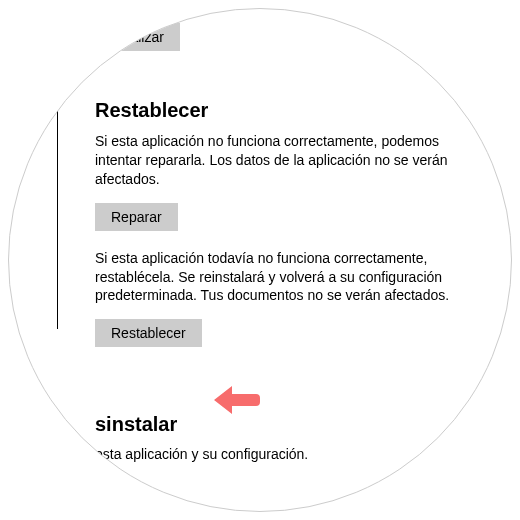 Image resolution: width=520 pixels, height=520 pixels. I want to click on truncated-top-text: nte esta aplica ., so click(279, 12).